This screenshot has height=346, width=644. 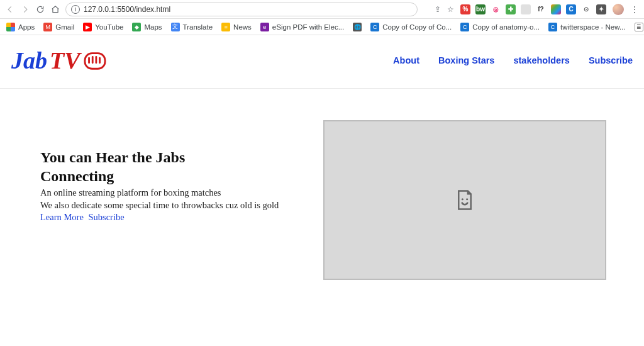 What do you see at coordinates (77, 176) in the screenshot?
I see `hero-heading-line2: Connecting` at bounding box center [77, 176].